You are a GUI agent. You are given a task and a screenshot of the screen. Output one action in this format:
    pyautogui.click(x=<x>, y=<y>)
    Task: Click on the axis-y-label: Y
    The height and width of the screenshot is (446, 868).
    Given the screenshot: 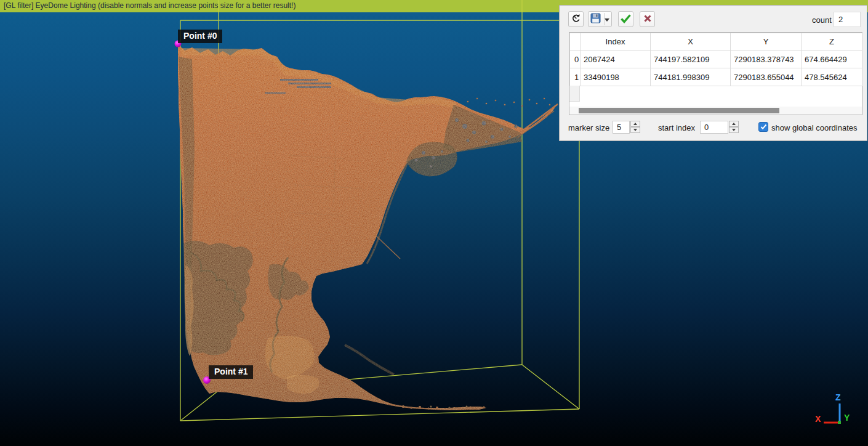 What is the action you would take?
    pyautogui.click(x=847, y=418)
    